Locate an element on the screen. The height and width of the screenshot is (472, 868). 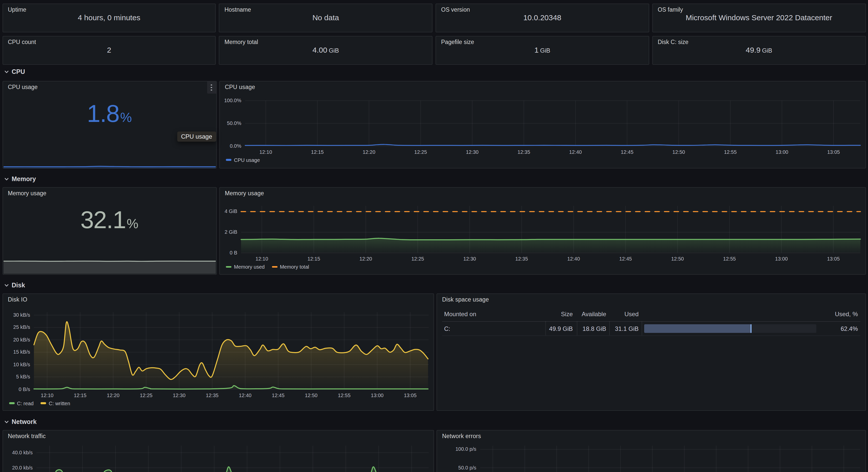
table-header-divider is located at coordinates (651, 322).